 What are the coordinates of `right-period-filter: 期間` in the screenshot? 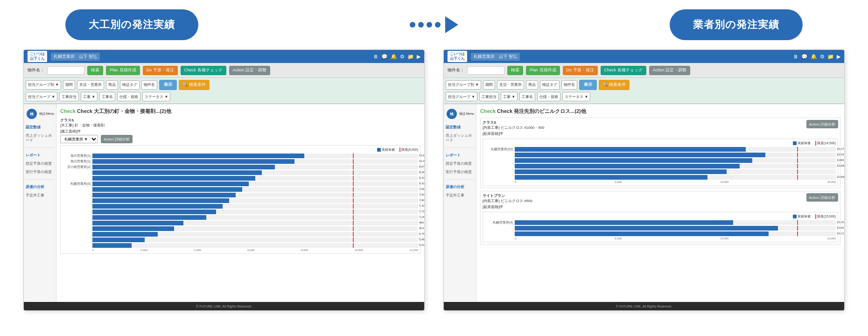 It's located at (489, 85).